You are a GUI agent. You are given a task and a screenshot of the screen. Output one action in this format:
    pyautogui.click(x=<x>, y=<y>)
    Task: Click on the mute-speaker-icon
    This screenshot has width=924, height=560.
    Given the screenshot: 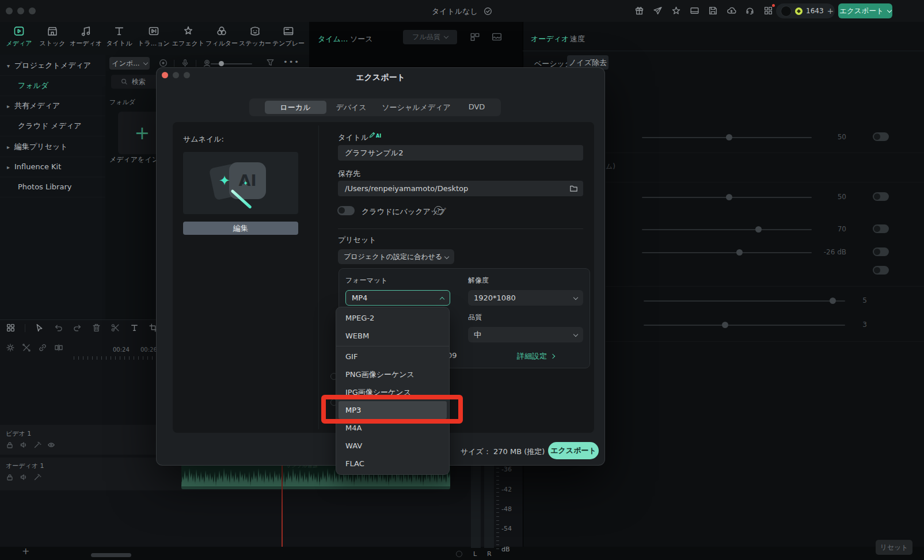 What is the action you would take?
    pyautogui.click(x=24, y=445)
    